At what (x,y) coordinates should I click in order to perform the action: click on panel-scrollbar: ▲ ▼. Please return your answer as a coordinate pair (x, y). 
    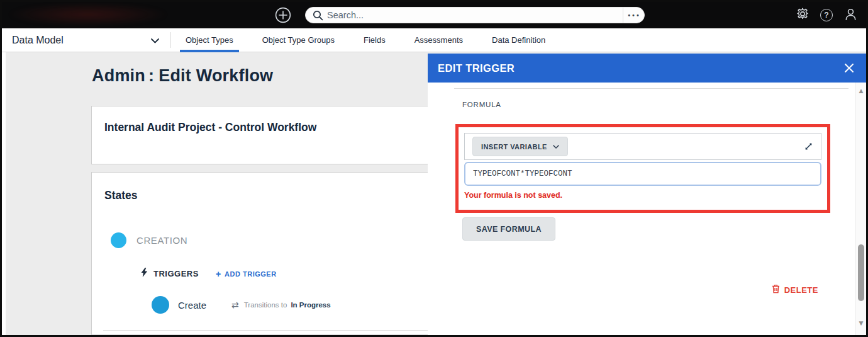
    Looking at the image, I should click on (860, 209).